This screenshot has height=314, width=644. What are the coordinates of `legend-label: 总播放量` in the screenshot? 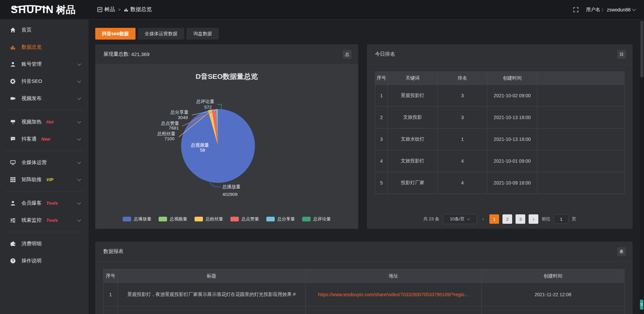 It's located at (143, 219).